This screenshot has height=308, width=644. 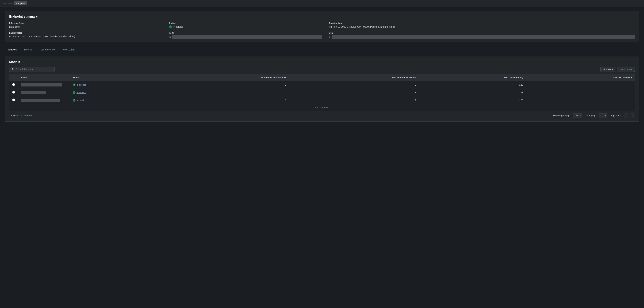 What do you see at coordinates (330, 37) in the screenshot?
I see `url-copy-icon: ⧉` at bounding box center [330, 37].